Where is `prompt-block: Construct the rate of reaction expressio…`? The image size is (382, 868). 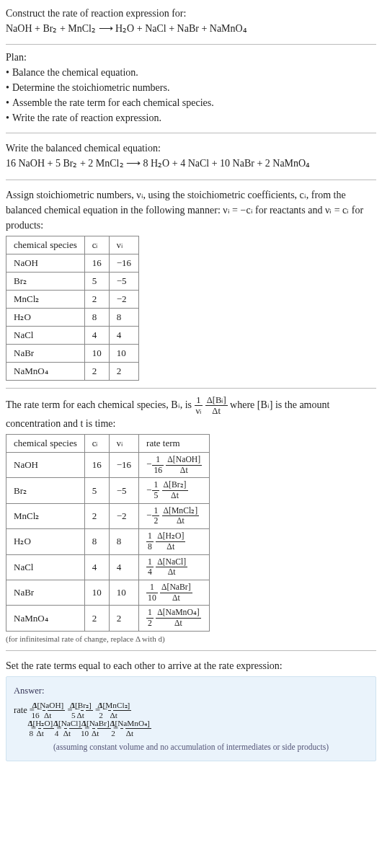 prompt-block: Construct the rate of reaction expressio… is located at coordinates (191, 22).